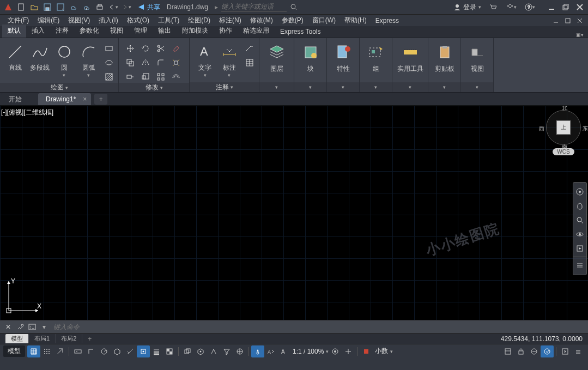 This screenshot has width=588, height=370. What do you see at coordinates (578, 351) in the screenshot?
I see `sb-customize-icon` at bounding box center [578, 351].